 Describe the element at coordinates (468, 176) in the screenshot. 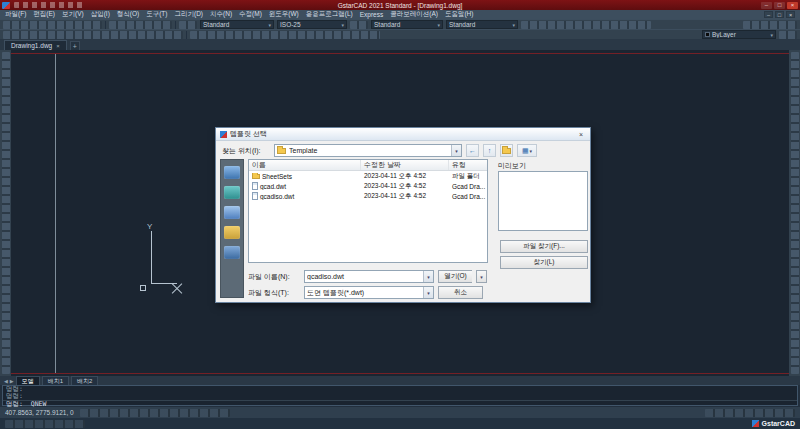

I see `file-type-cell: 파일 폴더` at that location.